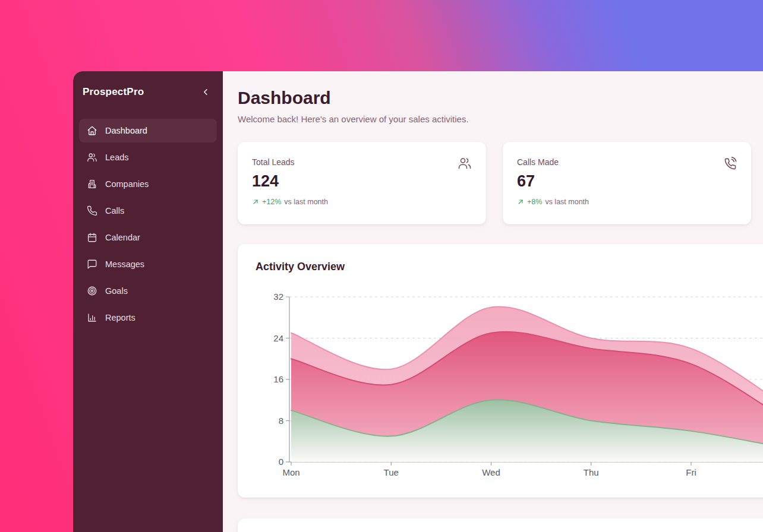 Image resolution: width=763 pixels, height=532 pixels. I want to click on chart-title: Activity Overview, so click(509, 267).